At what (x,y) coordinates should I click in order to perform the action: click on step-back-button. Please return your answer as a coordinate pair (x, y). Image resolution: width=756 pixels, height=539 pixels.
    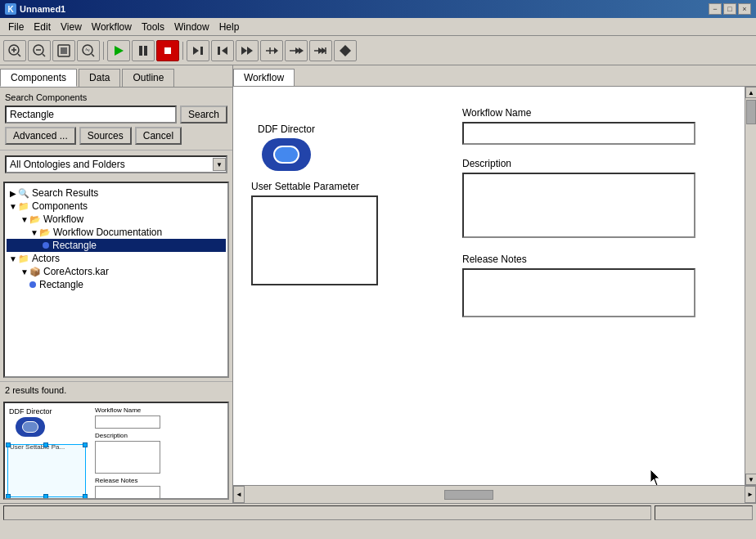
    Looking at the image, I should click on (223, 51).